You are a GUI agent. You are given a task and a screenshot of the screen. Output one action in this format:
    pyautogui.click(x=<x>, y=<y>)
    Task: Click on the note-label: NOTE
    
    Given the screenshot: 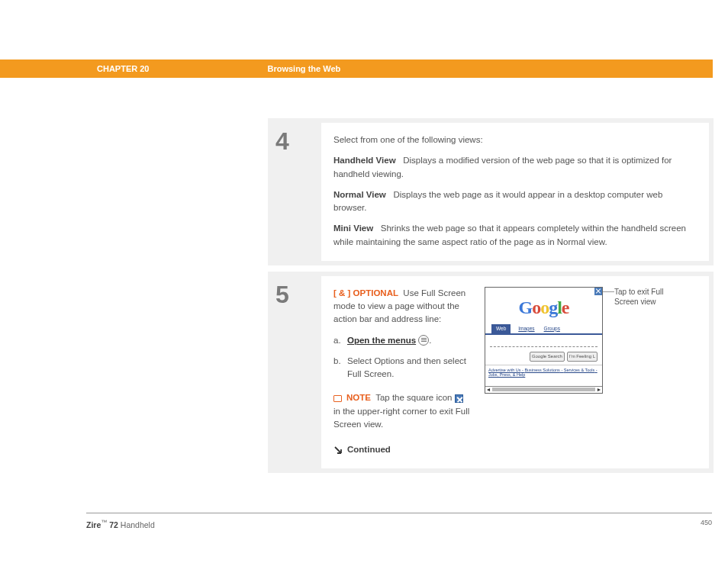 What is the action you would take?
    pyautogui.click(x=359, y=397)
    